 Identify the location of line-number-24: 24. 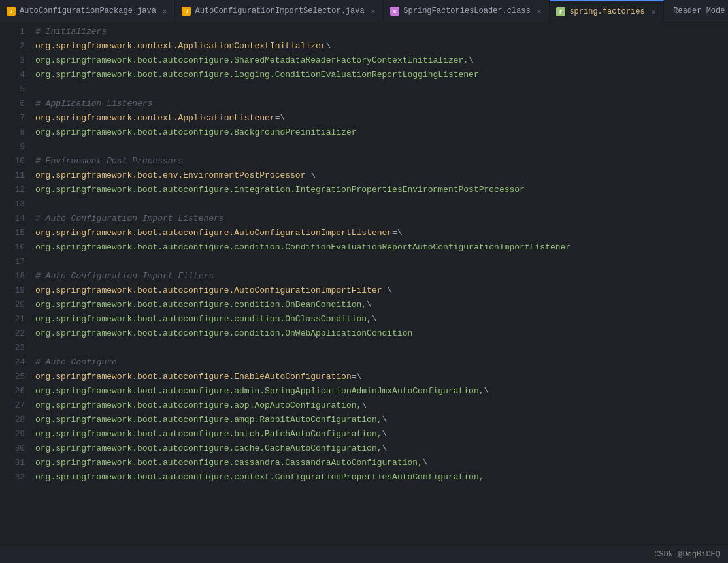
(12, 362).